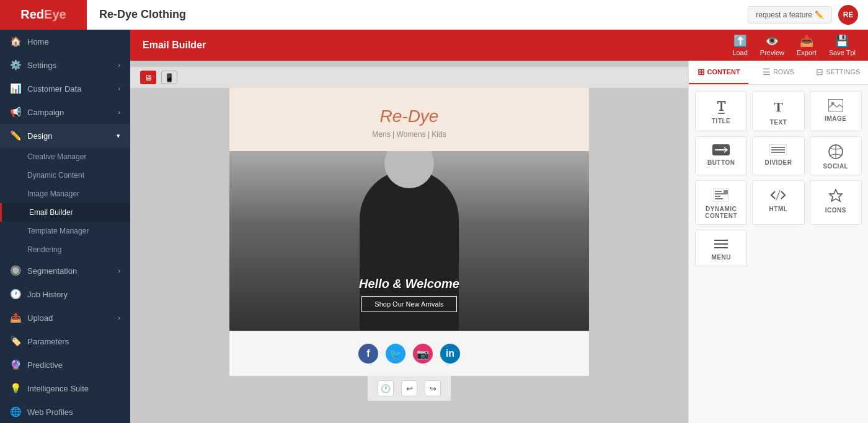 This screenshot has width=868, height=423. What do you see at coordinates (169, 78) in the screenshot?
I see `mobile-icon: 📱` at bounding box center [169, 78].